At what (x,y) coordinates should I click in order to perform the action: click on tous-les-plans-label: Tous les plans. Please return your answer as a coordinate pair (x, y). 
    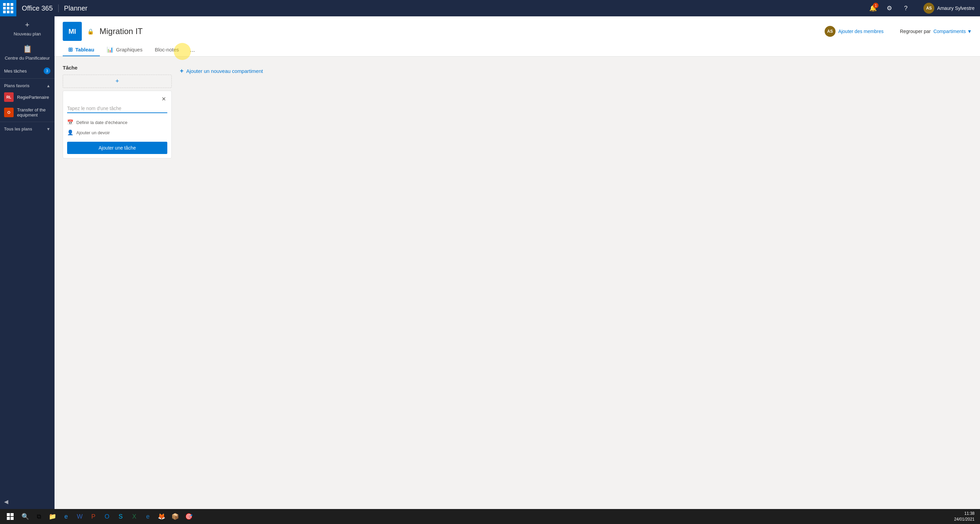
    Looking at the image, I should click on (18, 129).